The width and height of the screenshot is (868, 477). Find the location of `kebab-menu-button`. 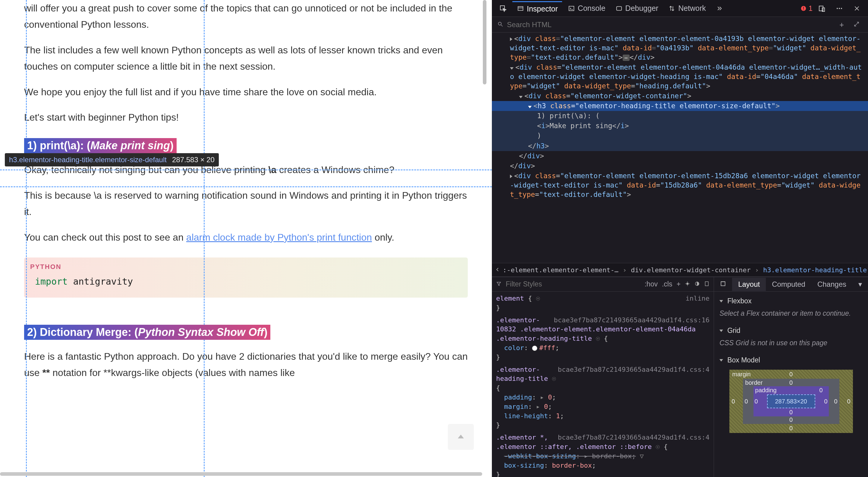

kebab-menu-button is located at coordinates (839, 8).